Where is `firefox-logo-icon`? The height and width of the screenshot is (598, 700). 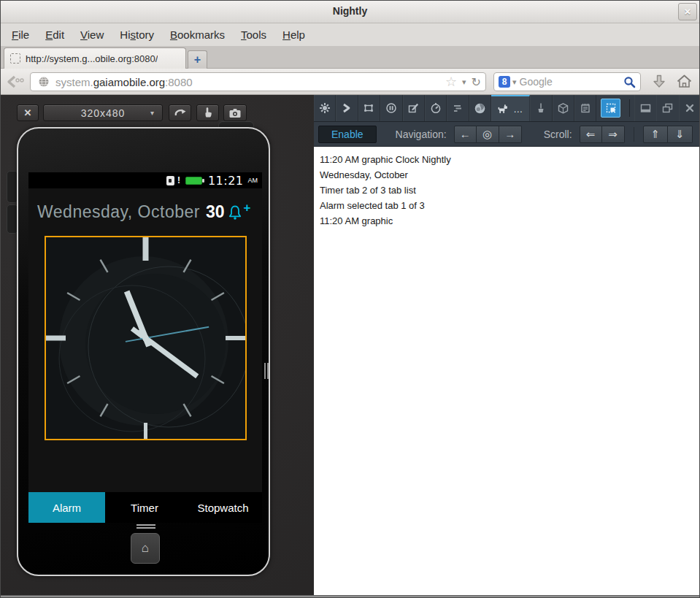
firefox-logo-icon is located at coordinates (480, 108).